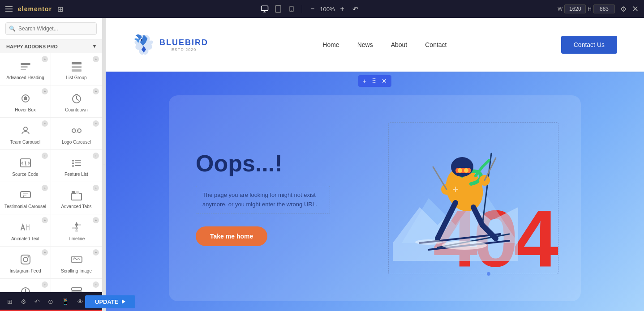 The height and width of the screenshot is (311, 644). What do you see at coordinates (342, 9) in the screenshot?
I see `zoom-in-button: +` at bounding box center [342, 9].